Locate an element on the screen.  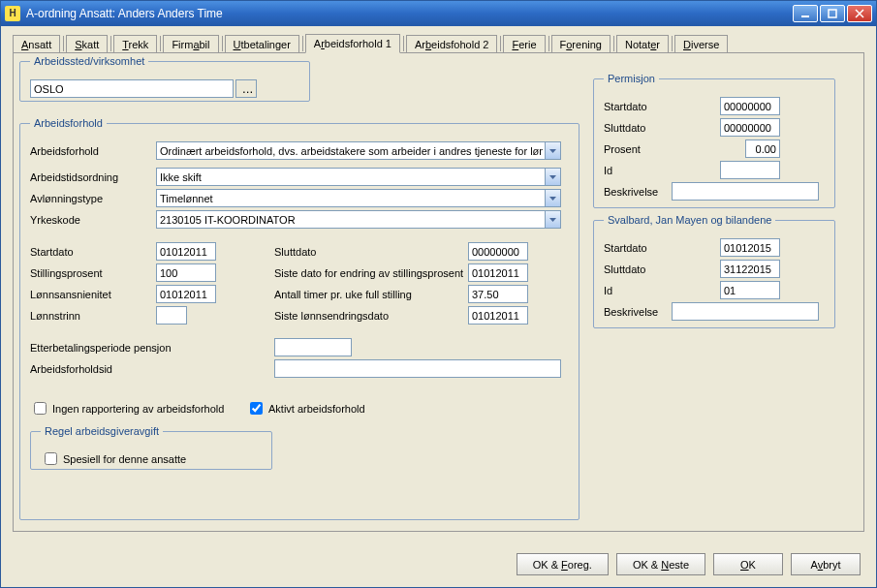
label-sluttdato: Sluttdato is located at coordinates (371, 252).